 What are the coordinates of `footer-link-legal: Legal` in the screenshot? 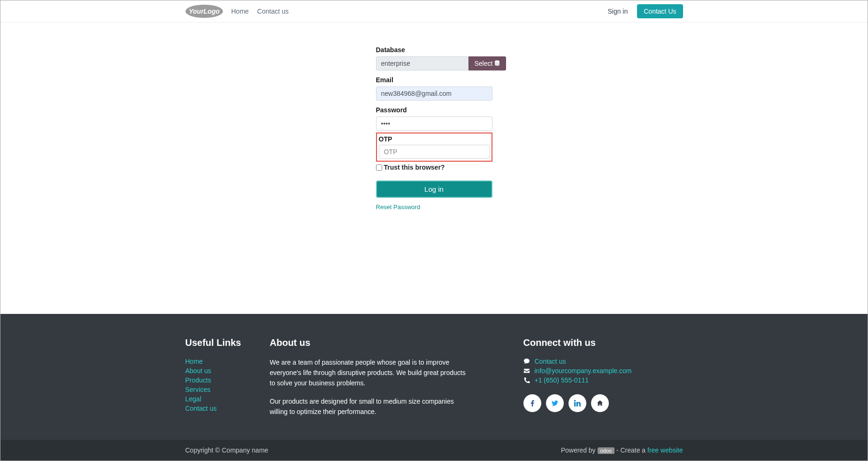 It's located at (193, 399).